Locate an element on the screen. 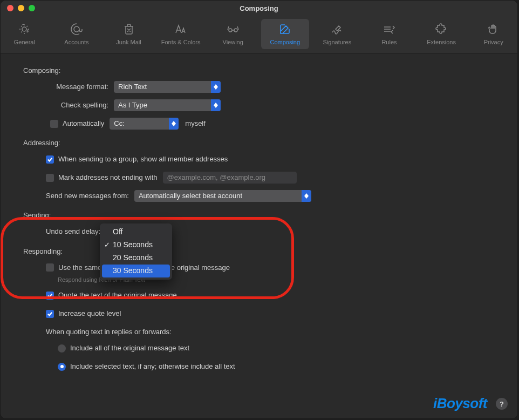  include-all-row: Include all of the original message text is located at coordinates (276, 348).